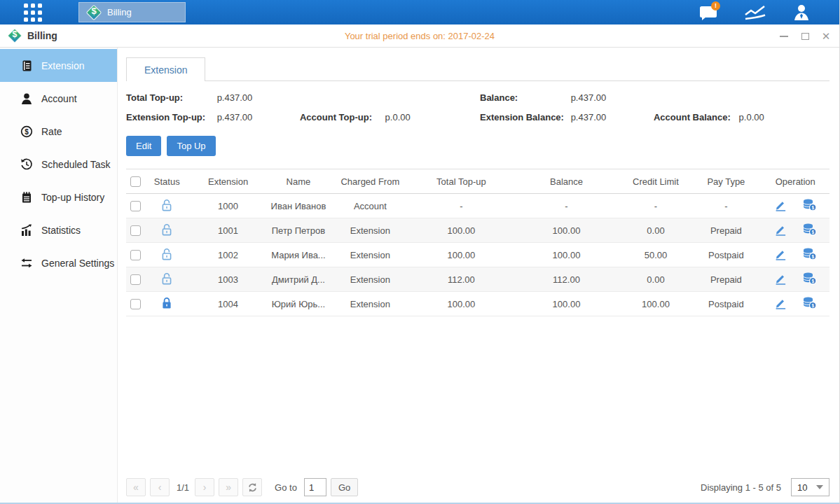  What do you see at coordinates (298, 304) in the screenshot?
I see `cell-name: Юрий Юрь...` at bounding box center [298, 304].